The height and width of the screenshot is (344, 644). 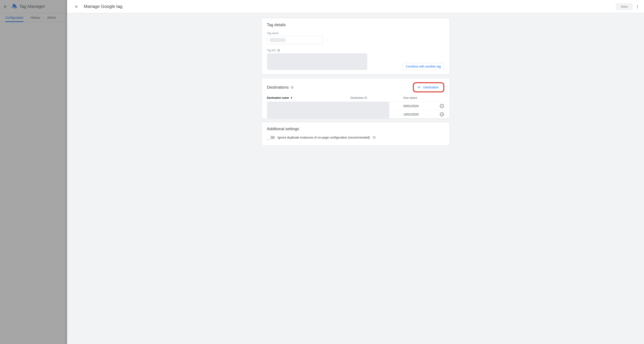 What do you see at coordinates (328, 110) in the screenshot?
I see `destination-rows-redacted` at bounding box center [328, 110].